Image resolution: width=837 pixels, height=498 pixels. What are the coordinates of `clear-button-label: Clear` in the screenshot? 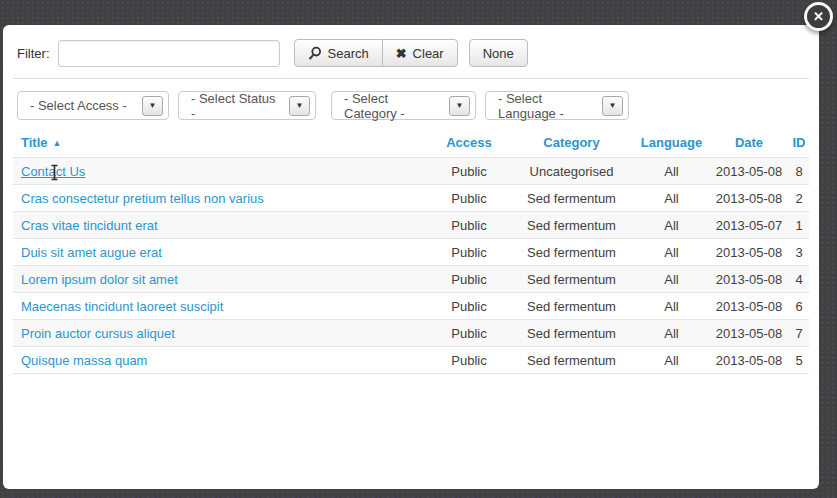 It's located at (428, 54).